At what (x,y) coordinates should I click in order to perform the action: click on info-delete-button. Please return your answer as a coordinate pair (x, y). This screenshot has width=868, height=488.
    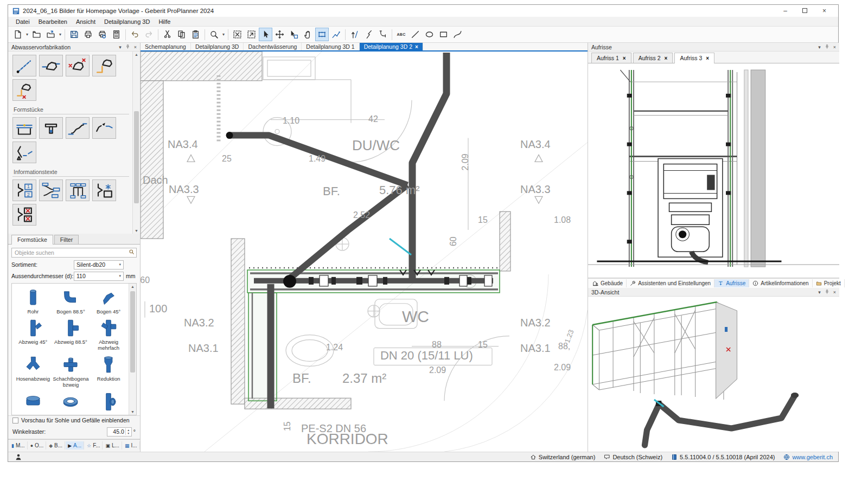
    Looking at the image, I should click on (24, 215).